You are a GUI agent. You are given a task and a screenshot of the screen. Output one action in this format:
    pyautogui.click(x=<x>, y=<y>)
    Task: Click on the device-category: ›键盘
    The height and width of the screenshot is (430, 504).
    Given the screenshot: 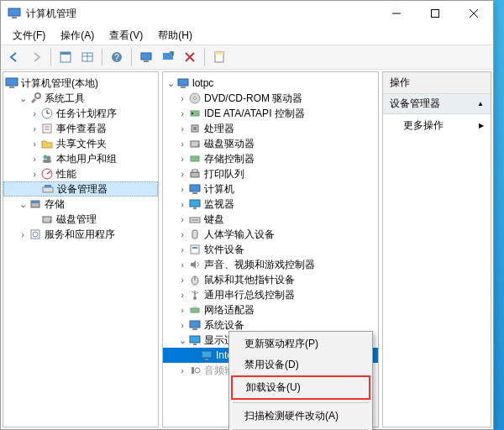 What is the action you would take?
    pyautogui.click(x=270, y=219)
    